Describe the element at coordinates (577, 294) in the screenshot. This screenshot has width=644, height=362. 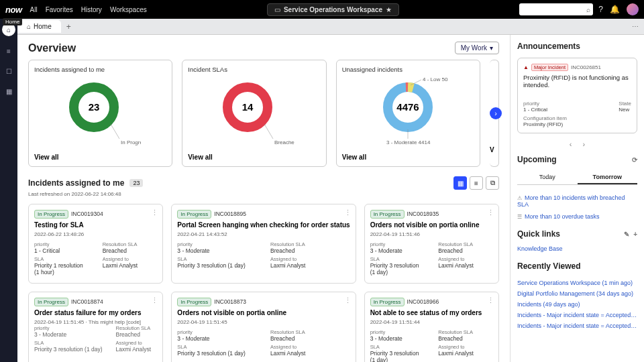
I see `recent-item: Digital Portfolio Management (34 days ag…` at that location.